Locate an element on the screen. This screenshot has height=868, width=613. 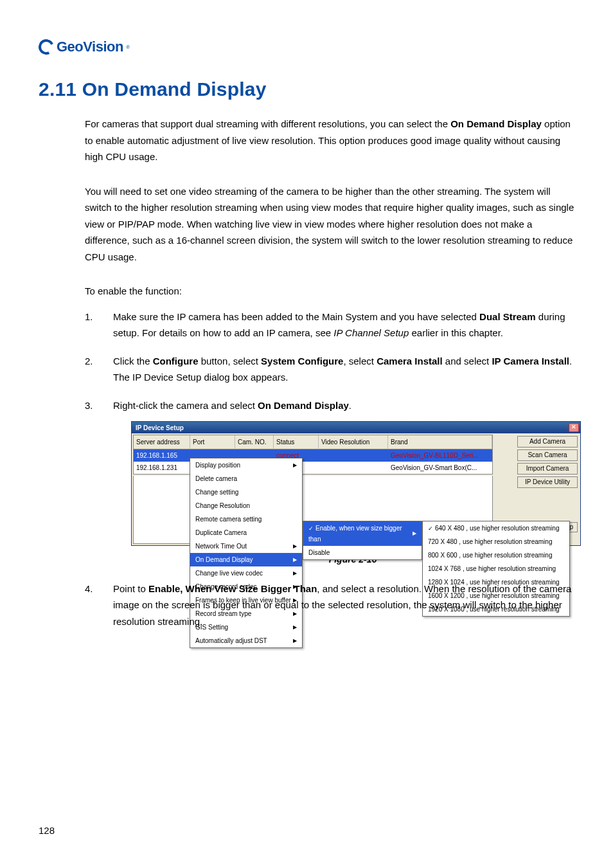
cell-brand: GeoVision_GV-Smart Box(C... is located at coordinates (440, 468).